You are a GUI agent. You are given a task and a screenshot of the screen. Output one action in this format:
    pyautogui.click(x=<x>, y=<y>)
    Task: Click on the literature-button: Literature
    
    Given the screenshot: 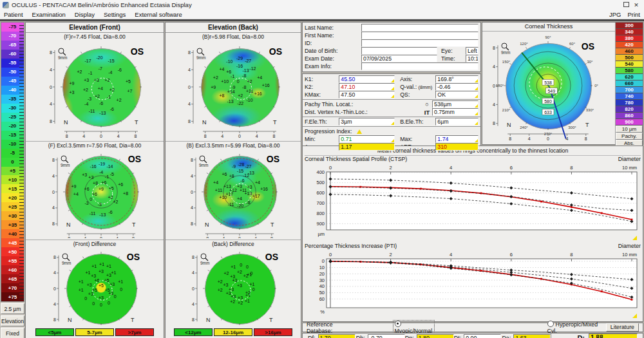 What is the action you would take?
    pyautogui.click(x=622, y=327)
    